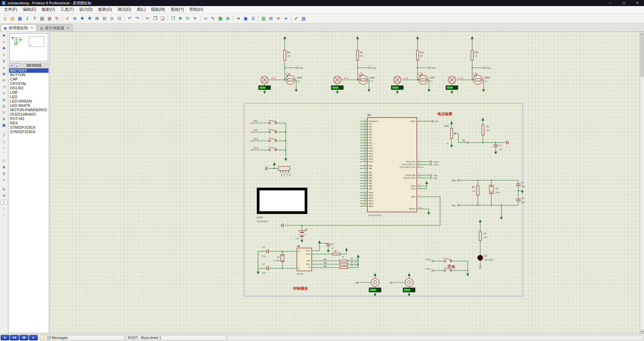 This screenshot has width=644, height=341. Describe the element at coordinates (83, 338) in the screenshot. I see `message-panel: ⚠ 12 Messages` at that location.